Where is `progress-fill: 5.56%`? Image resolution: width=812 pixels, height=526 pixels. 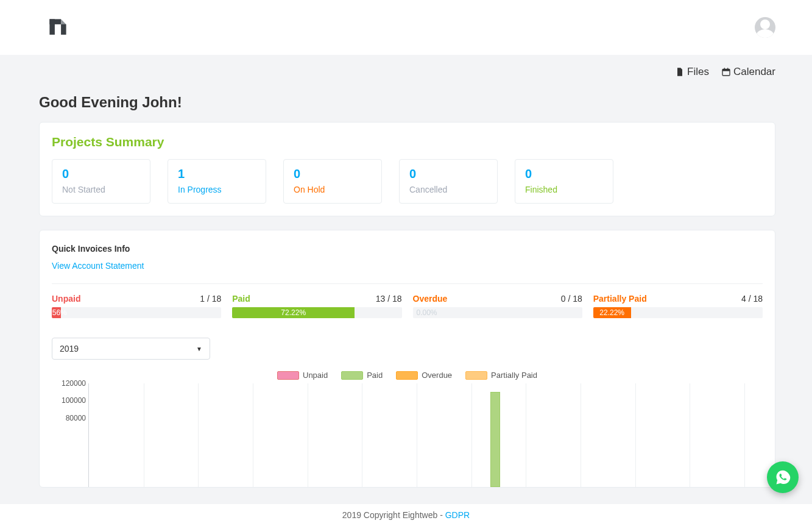
progress-fill: 5.56% is located at coordinates (56, 313).